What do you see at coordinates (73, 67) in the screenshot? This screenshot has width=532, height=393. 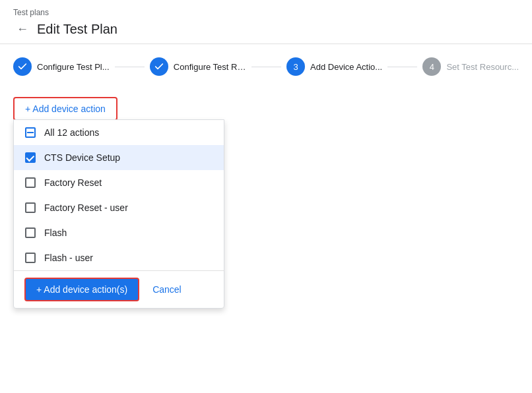 I see `step-1-label: Configure Test Pl...` at bounding box center [73, 67].